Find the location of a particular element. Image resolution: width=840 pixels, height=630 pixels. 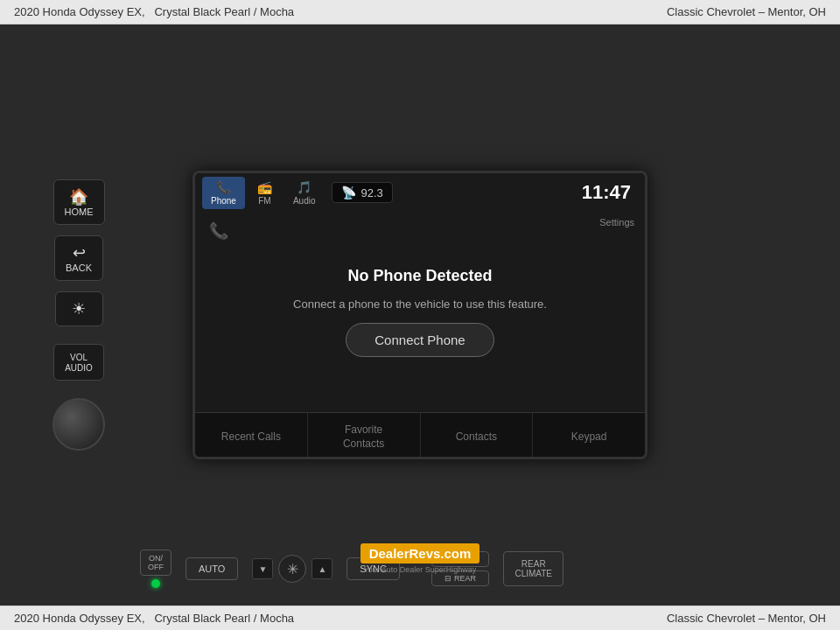

phone-nav-button: 📞 Phone is located at coordinates (224, 192).